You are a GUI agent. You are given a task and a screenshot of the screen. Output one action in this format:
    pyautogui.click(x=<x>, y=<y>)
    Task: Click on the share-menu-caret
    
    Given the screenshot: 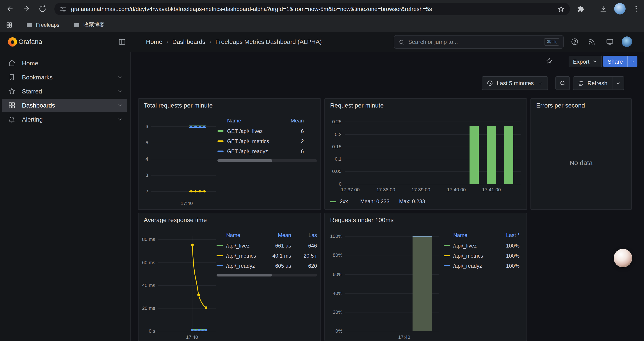 What is the action you would take?
    pyautogui.click(x=632, y=62)
    